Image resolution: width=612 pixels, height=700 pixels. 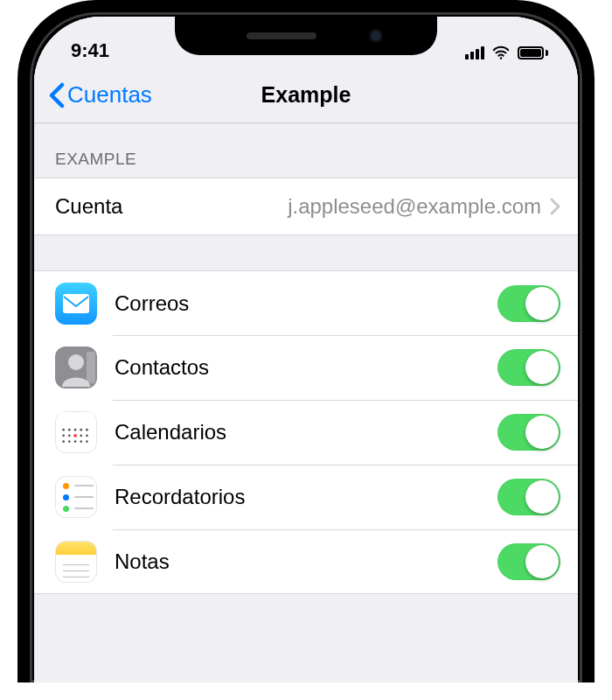 I want to click on navigation-bar: Cuentas Example, so click(x=306, y=95).